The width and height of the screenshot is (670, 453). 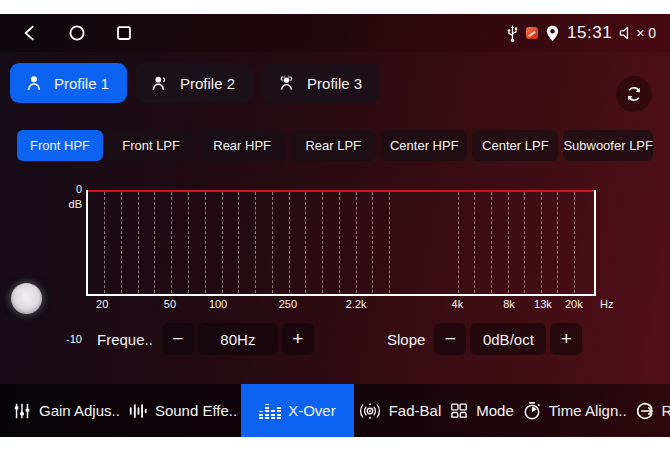 I want to click on clock: 15:31, so click(x=590, y=33).